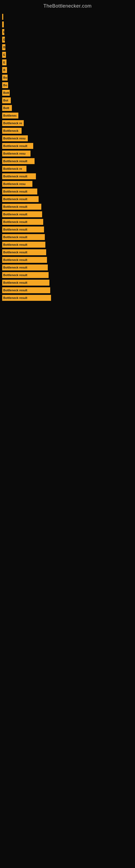 This screenshot has height=868, width=135. I want to click on bar-row: Bottlenec, so click(68, 116).